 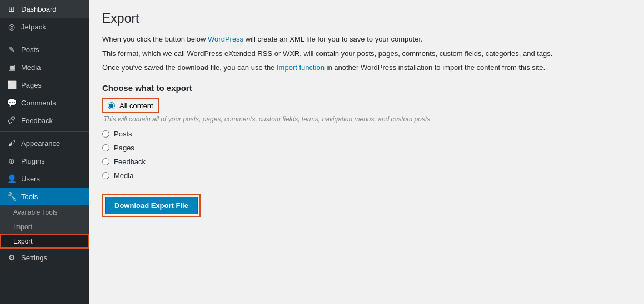 What do you see at coordinates (12, 85) in the screenshot?
I see `pages-icon: ⬜` at bounding box center [12, 85].